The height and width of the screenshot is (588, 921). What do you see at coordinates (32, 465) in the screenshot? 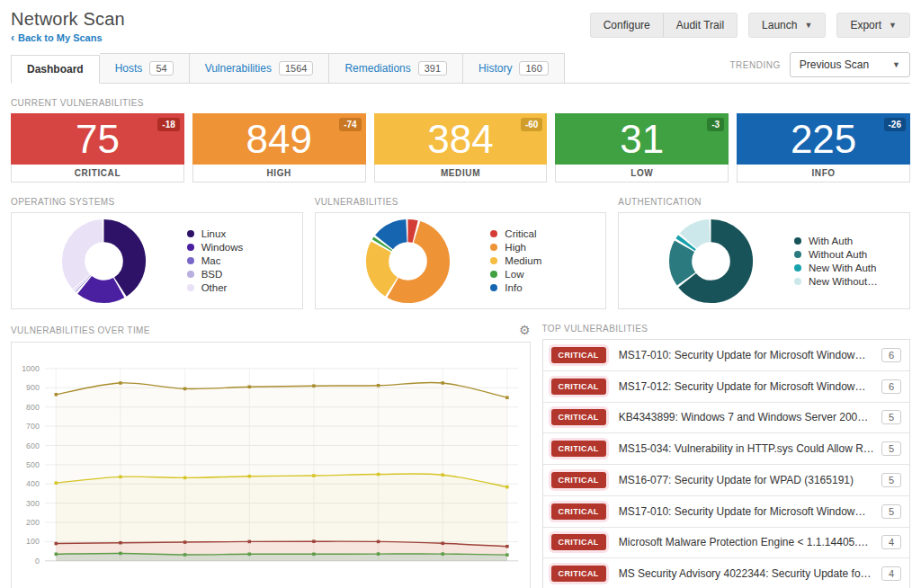
I see `svg-text: 500` at bounding box center [32, 465].